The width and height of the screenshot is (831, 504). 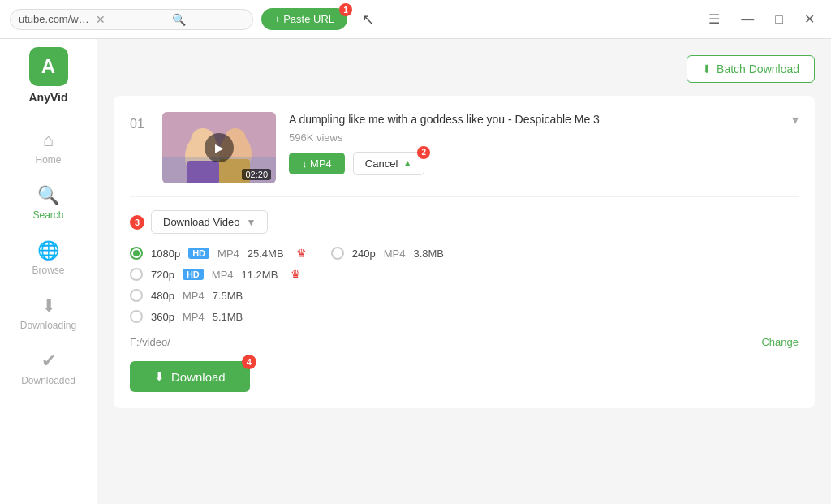 What do you see at coordinates (190, 377) in the screenshot?
I see `download-button: ⬇ Download 4` at bounding box center [190, 377].